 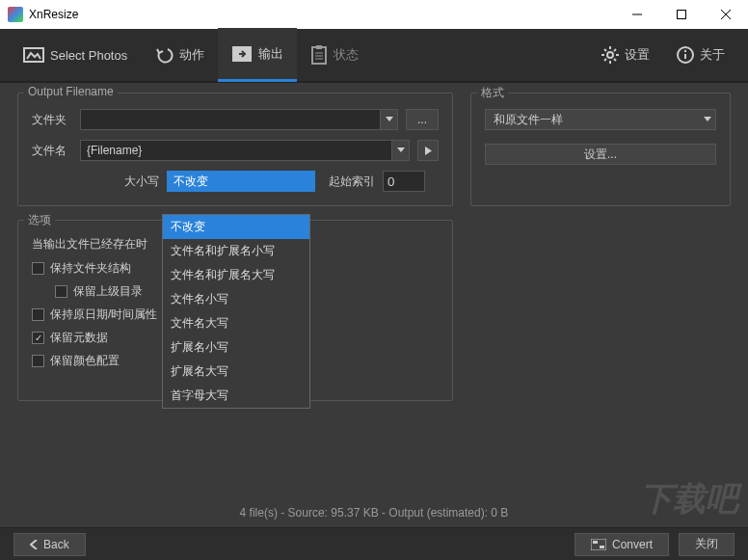 I want to click on tab-output: 输出, so click(x=257, y=55).